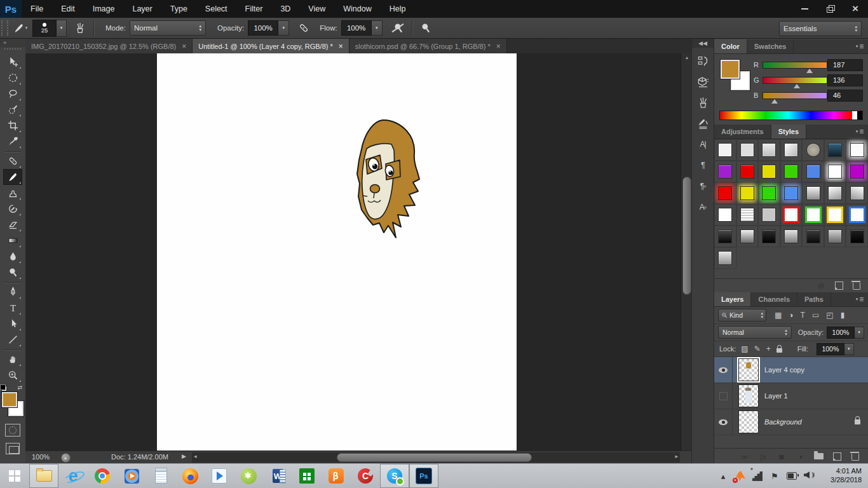 The image size is (868, 488). What do you see at coordinates (13, 78) in the screenshot?
I see `marquee-tool` at bounding box center [13, 78].